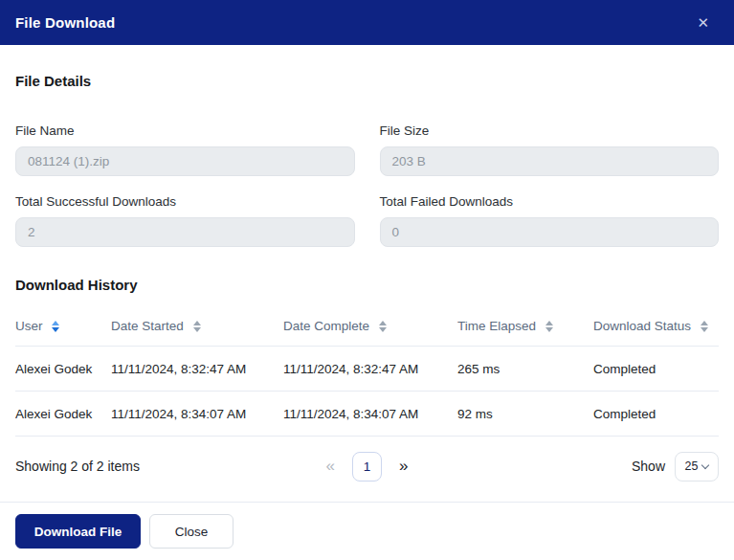 This screenshot has height=560, width=734. What do you see at coordinates (549, 161) in the screenshot?
I see `file-size-input: 203 B` at bounding box center [549, 161].